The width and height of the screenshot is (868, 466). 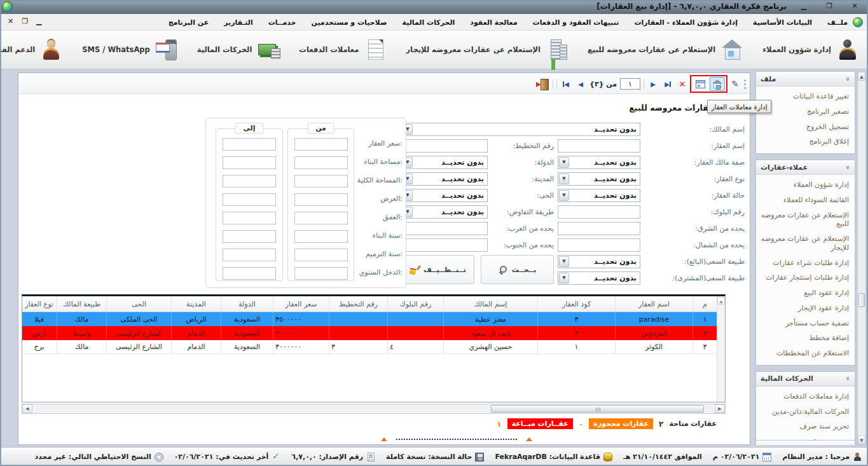 What do you see at coordinates (805, 293) in the screenshot?
I see `sidebar-item: إدارة عقود البيع` at bounding box center [805, 293].